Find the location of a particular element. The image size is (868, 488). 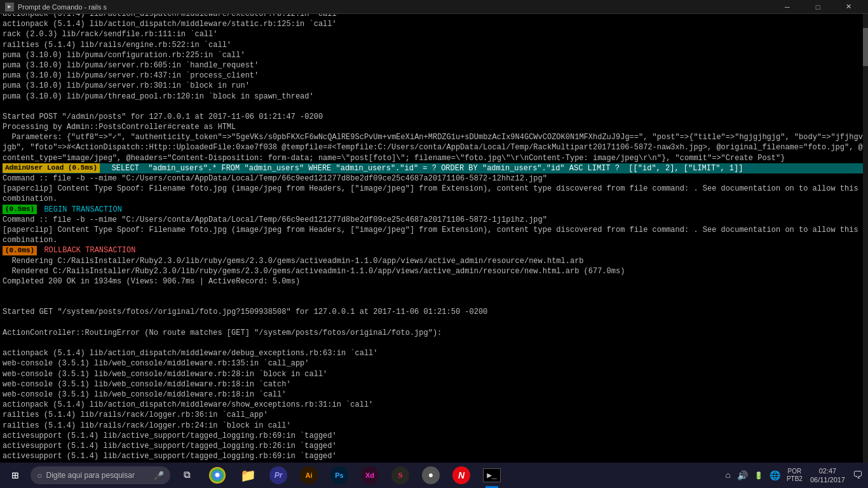

netflix-icon: N is located at coordinates (461, 475).